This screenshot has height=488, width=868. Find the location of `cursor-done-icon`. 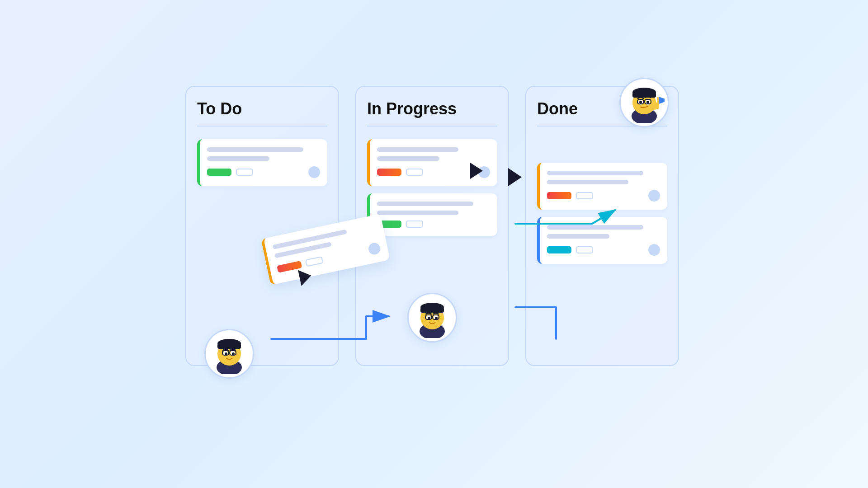

cursor-done-icon is located at coordinates (515, 177).